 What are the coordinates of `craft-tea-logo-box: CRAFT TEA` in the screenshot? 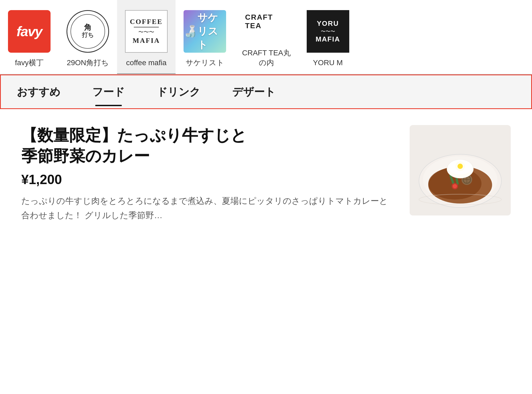 It's located at (266, 22).